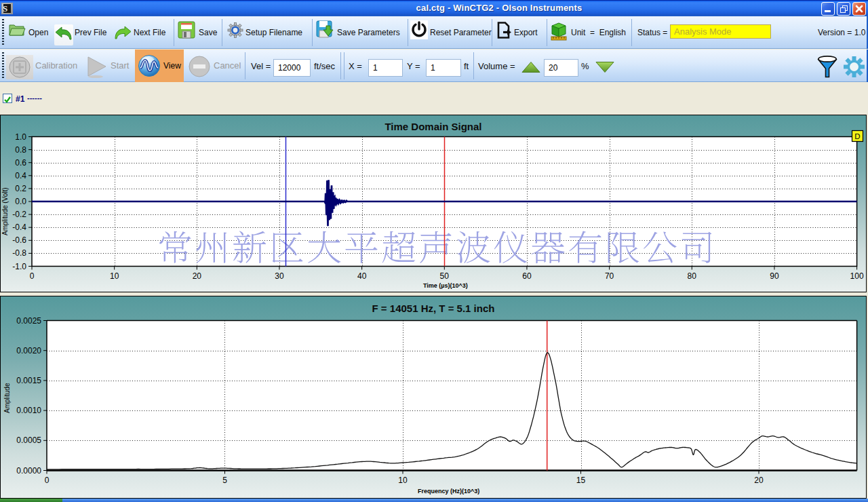  Describe the element at coordinates (28, 381) in the screenshot. I see `svg-text: 0.0015` at that location.